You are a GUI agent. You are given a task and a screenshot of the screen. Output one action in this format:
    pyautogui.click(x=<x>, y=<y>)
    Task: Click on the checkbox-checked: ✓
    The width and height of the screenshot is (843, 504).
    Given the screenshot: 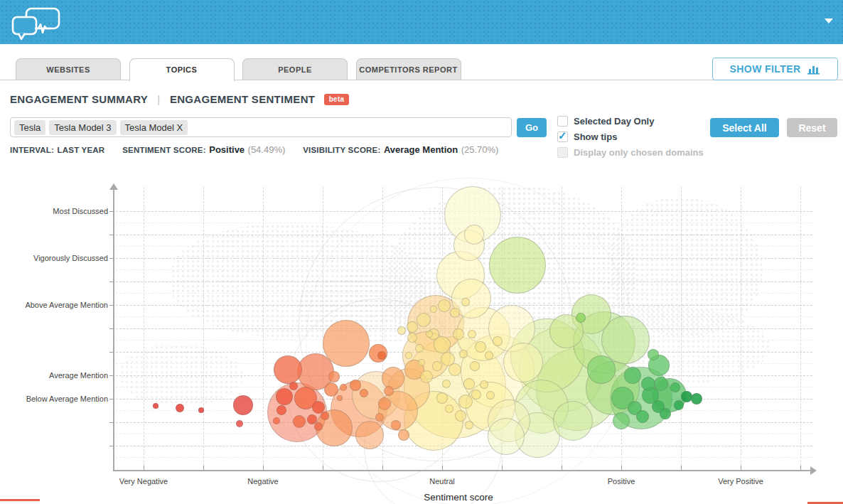 What is the action you would take?
    pyautogui.click(x=563, y=136)
    